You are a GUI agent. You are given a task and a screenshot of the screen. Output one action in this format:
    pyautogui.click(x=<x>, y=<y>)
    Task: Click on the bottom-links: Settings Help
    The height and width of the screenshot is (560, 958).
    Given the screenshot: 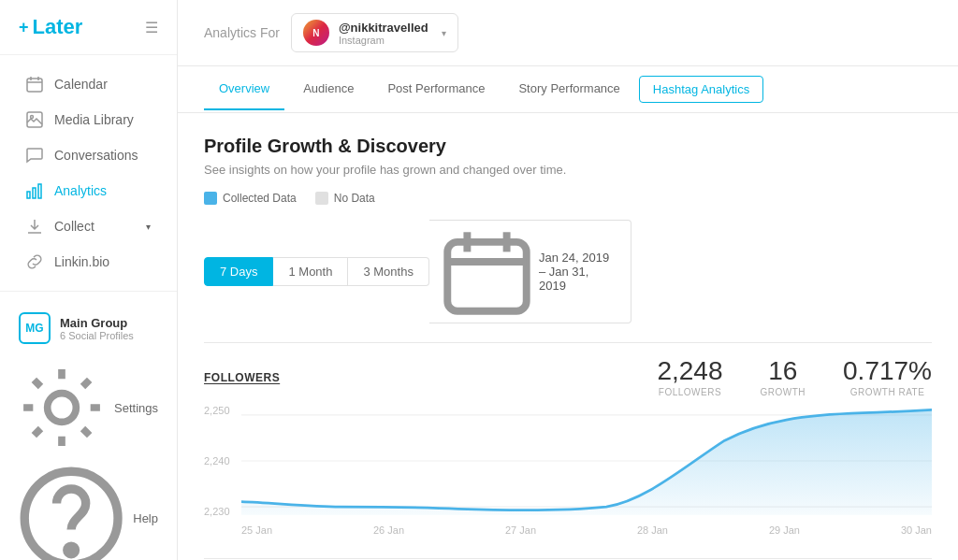 What is the action you would take?
    pyautogui.click(x=88, y=456)
    